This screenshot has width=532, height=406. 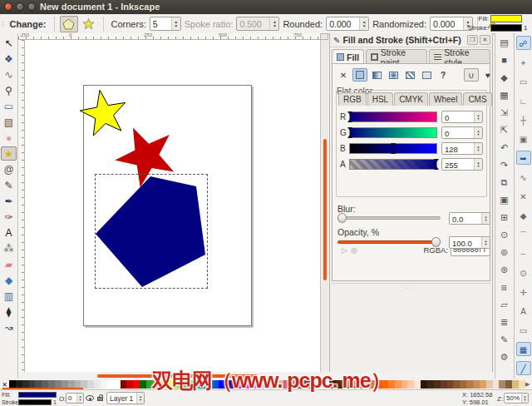 I want to click on snap-object-centers: ⊙, so click(x=524, y=273).